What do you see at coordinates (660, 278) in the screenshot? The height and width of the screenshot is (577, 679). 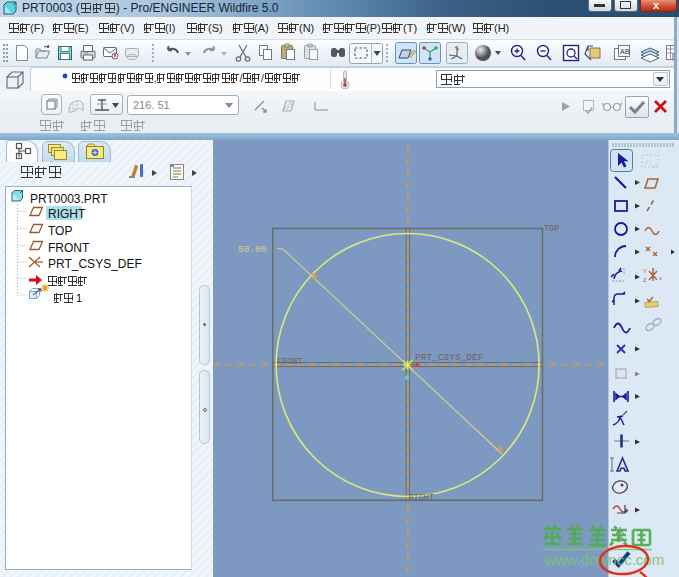 I see `svg-text: x` at bounding box center [660, 278].